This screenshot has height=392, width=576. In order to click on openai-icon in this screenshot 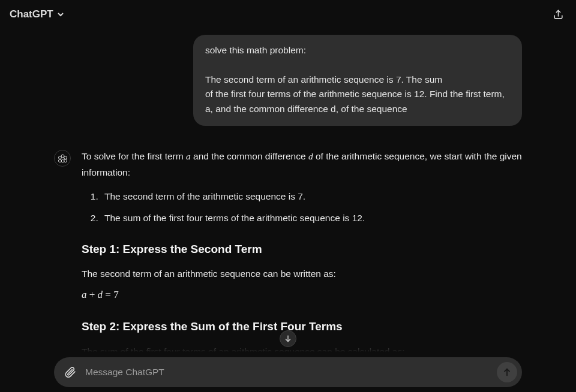, I will do `click(62, 158)`.